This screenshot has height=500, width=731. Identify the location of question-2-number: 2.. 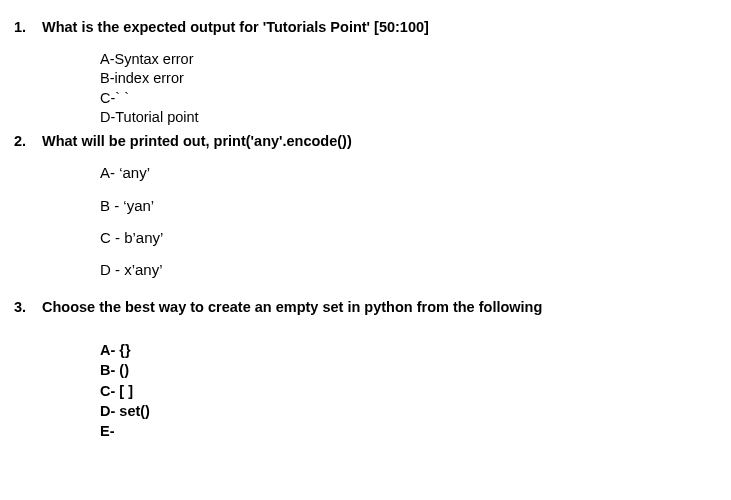
(28, 142).